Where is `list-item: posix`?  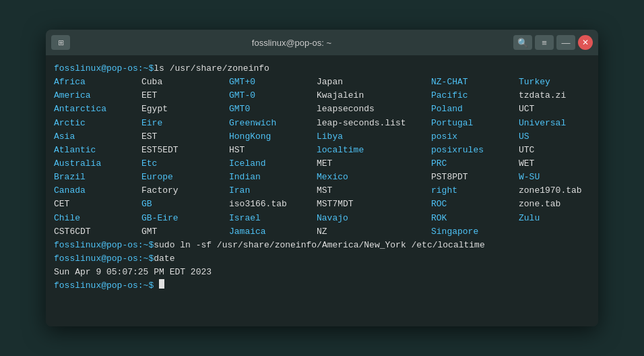
list-item: posix is located at coordinates (472, 137).